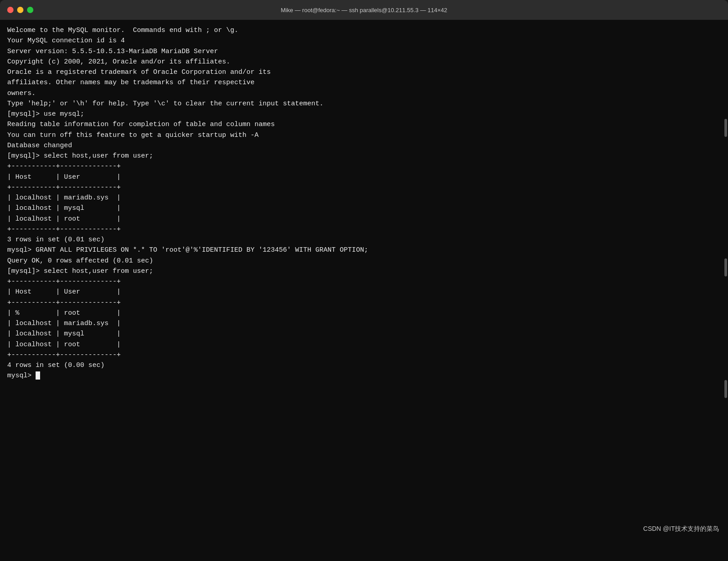 This screenshot has width=728, height=561. I want to click on terminal-line: Welcome to the MySQL monitor. Commands e…, so click(364, 31).